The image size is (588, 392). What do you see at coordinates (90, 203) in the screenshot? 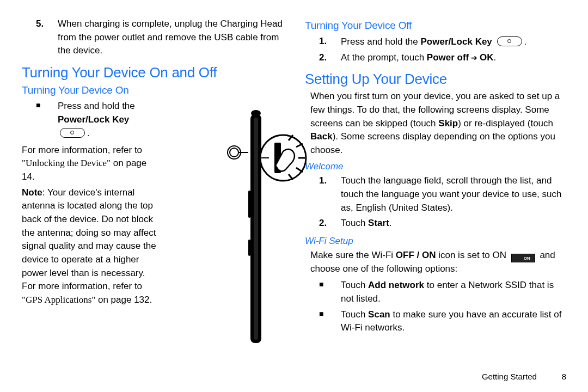
I see `on-instructions: ■ Press and hold the Power/Lock Key . Fo…` at bounding box center [90, 203].